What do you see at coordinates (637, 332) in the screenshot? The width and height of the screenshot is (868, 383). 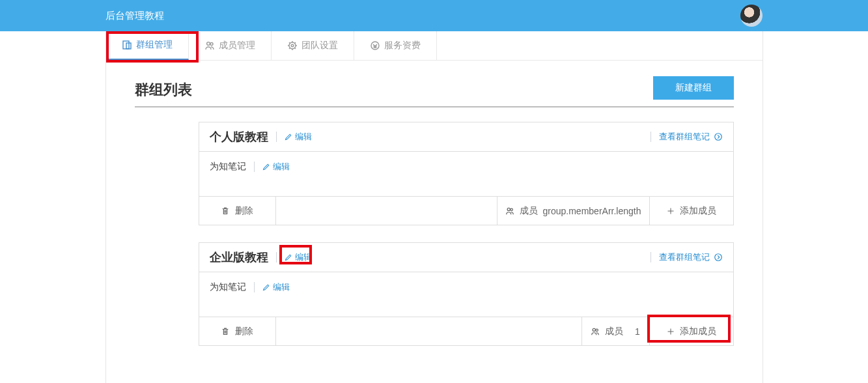 I see `members-count-value: 1` at bounding box center [637, 332].